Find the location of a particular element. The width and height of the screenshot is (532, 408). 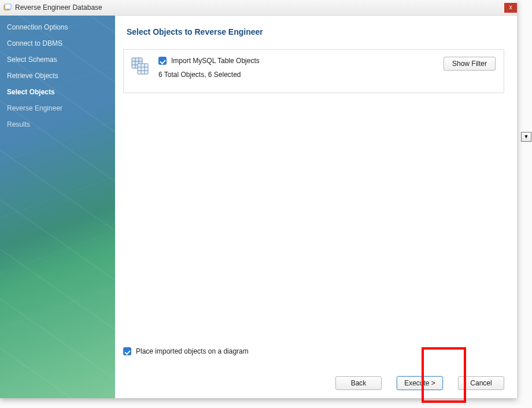

show-filter-button: Show Filter is located at coordinates (470, 64).